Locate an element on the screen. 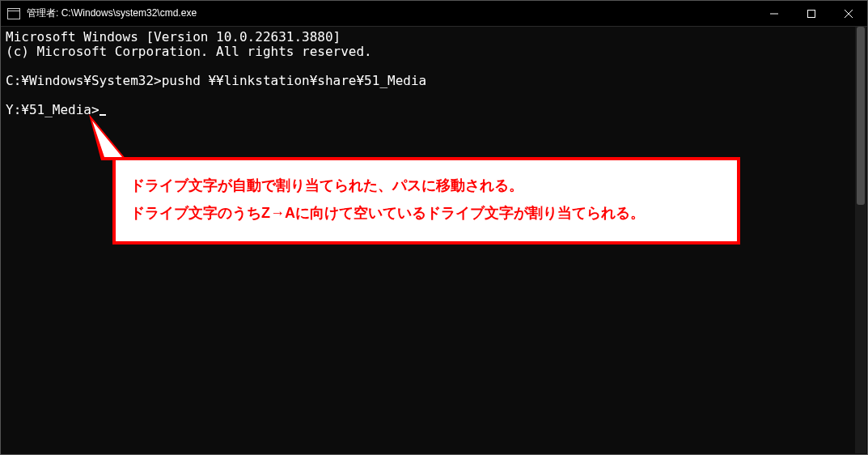 This screenshot has height=455, width=868. maximize-button is located at coordinates (811, 13).